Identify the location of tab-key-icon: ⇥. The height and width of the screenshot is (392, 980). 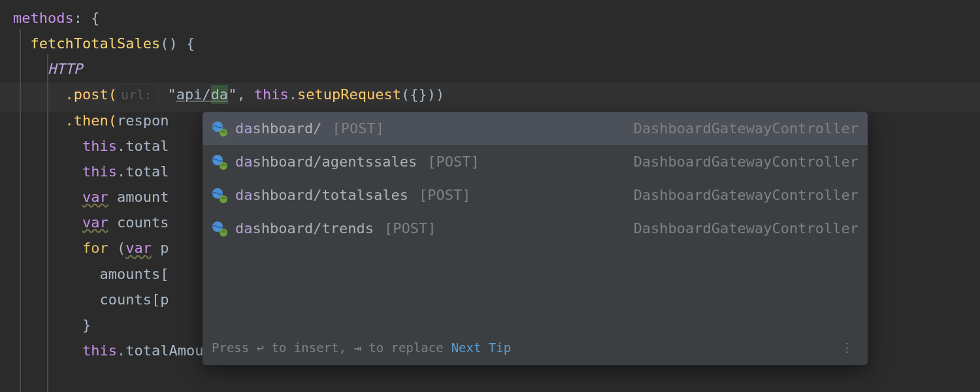
(357, 348).